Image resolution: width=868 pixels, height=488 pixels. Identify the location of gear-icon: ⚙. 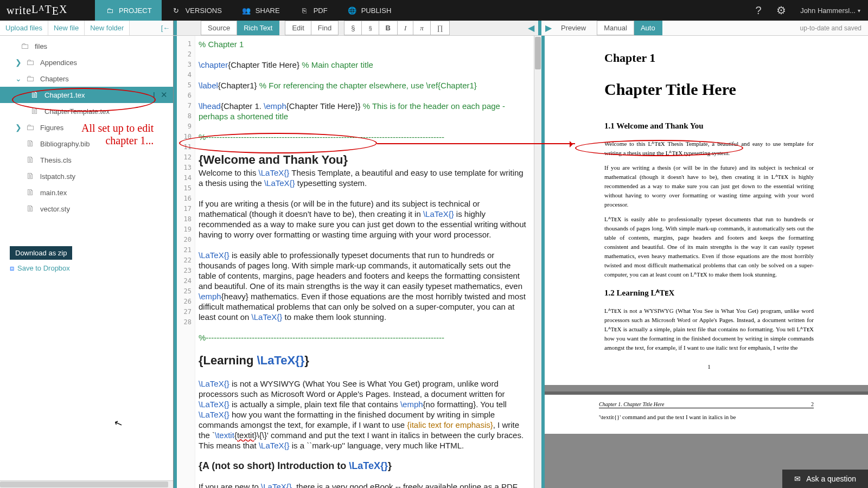
(781, 10).